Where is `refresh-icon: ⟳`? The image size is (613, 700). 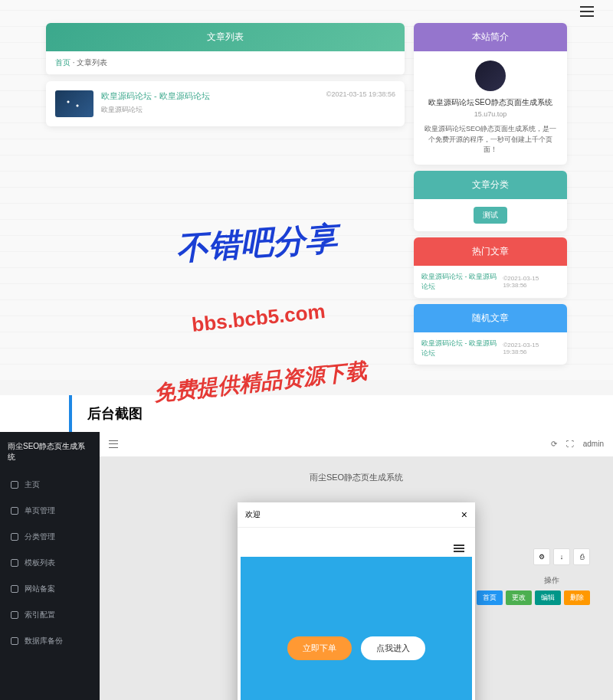 refresh-icon: ⟳ is located at coordinates (554, 444).